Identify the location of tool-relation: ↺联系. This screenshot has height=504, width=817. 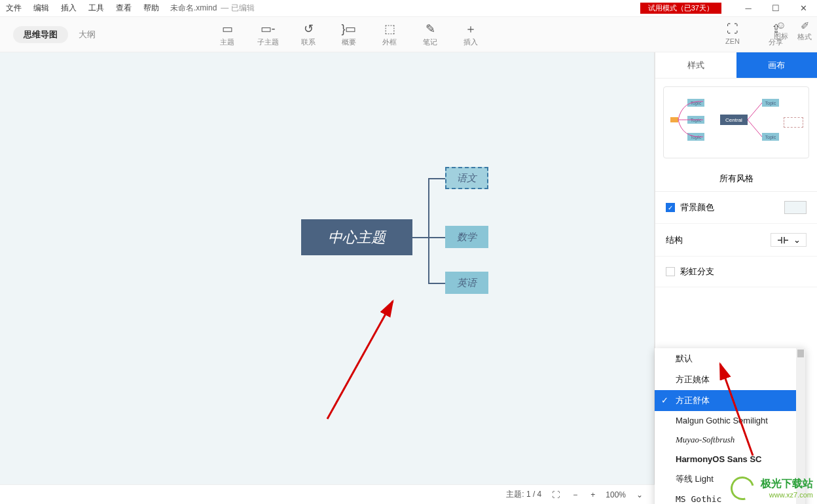
(308, 34).